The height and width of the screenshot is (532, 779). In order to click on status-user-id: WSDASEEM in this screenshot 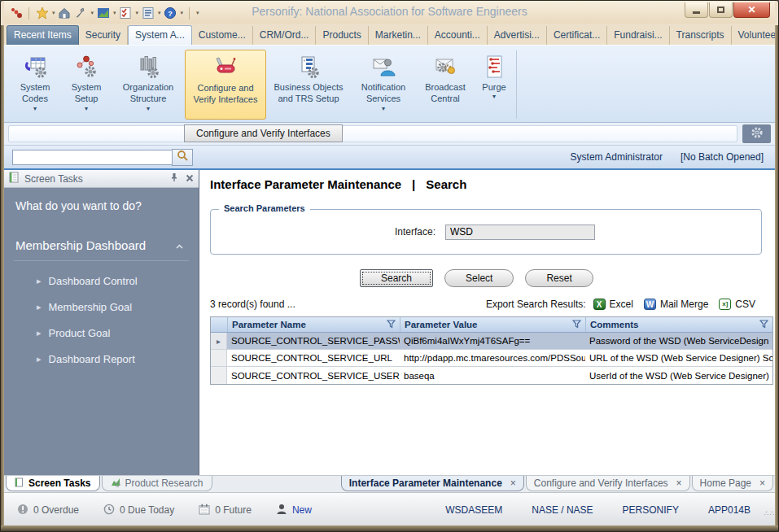, I will do `click(474, 510)`.